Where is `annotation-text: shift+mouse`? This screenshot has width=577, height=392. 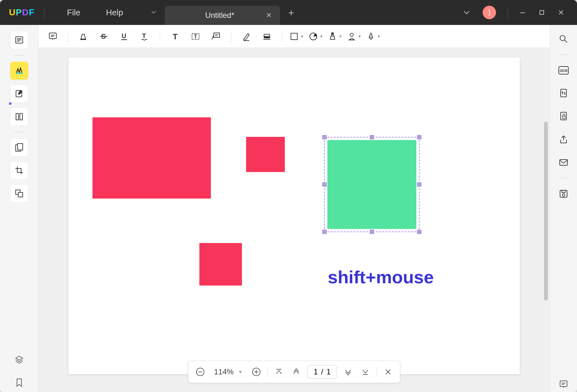 annotation-text: shift+mouse is located at coordinates (381, 277).